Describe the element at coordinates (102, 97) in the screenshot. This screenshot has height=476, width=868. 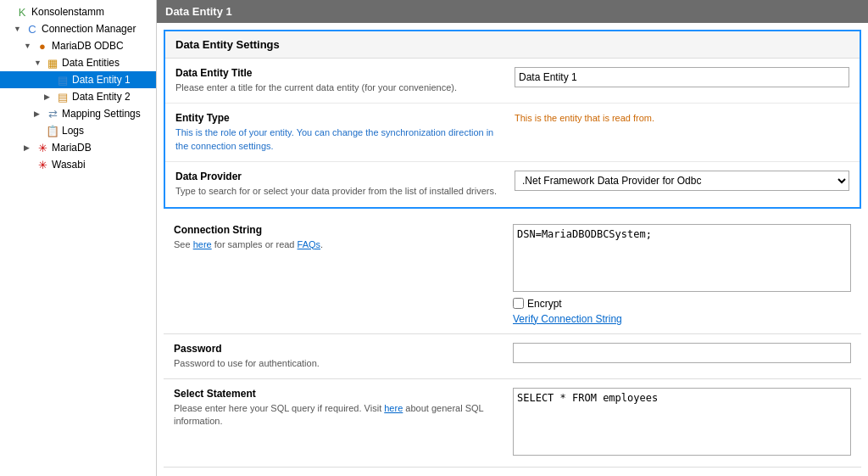
I see `sidebar-label-data-entity-2: Data Entity 2` at that location.